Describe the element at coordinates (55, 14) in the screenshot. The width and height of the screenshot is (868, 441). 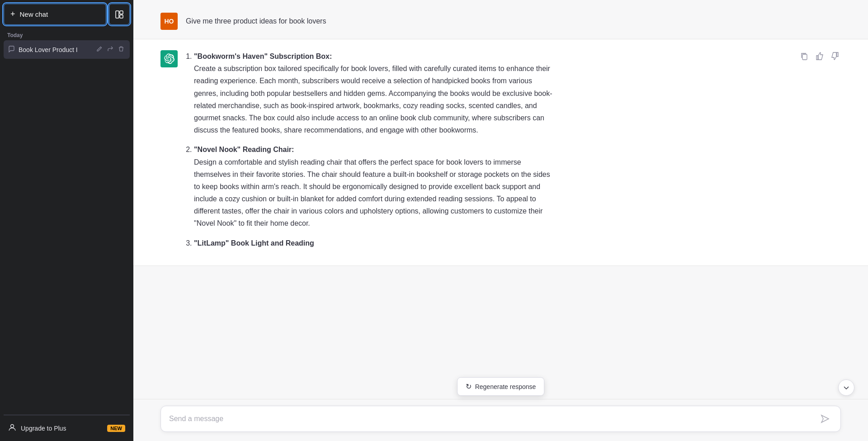
I see `new-chat-button: + New chat` at that location.